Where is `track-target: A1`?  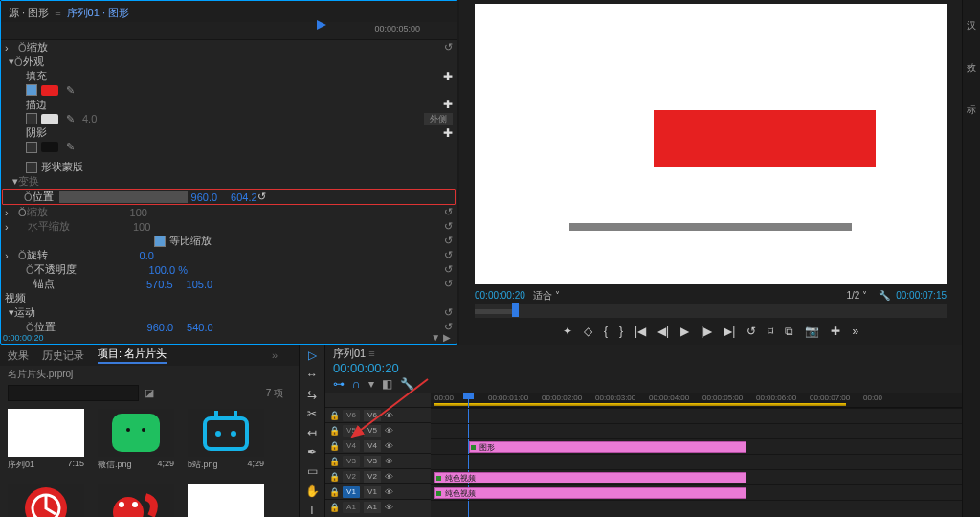
track-target: A1 is located at coordinates (351, 507).